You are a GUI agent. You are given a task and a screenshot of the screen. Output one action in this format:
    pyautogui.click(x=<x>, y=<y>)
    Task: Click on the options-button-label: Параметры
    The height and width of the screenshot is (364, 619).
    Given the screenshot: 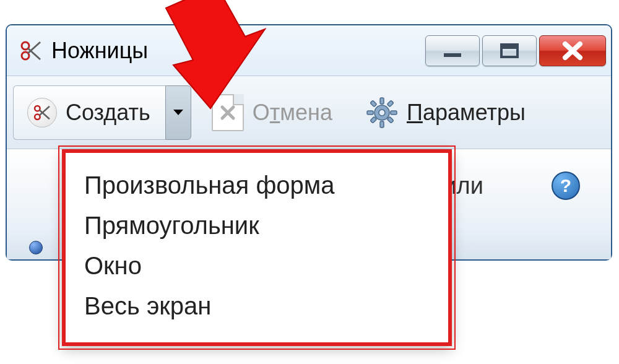 What is the action you would take?
    pyautogui.click(x=466, y=113)
    